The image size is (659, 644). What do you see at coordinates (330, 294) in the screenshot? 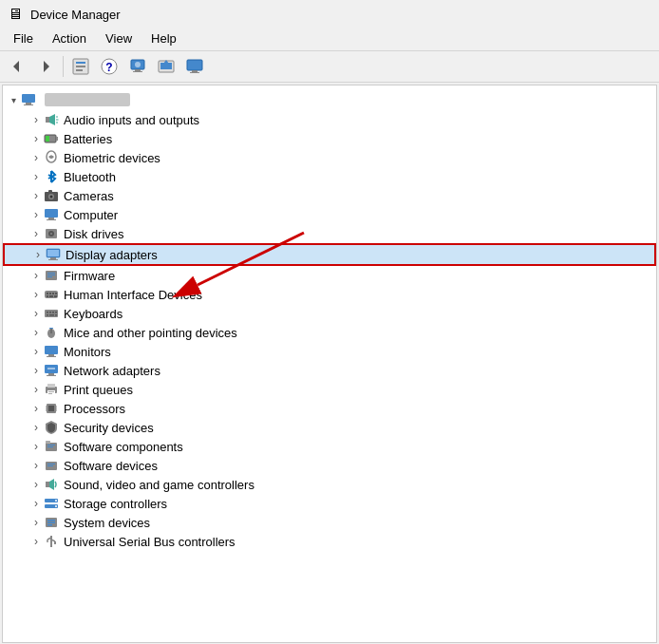
I see `tree-item-hid: ›Human Interface Devices` at bounding box center [330, 294].